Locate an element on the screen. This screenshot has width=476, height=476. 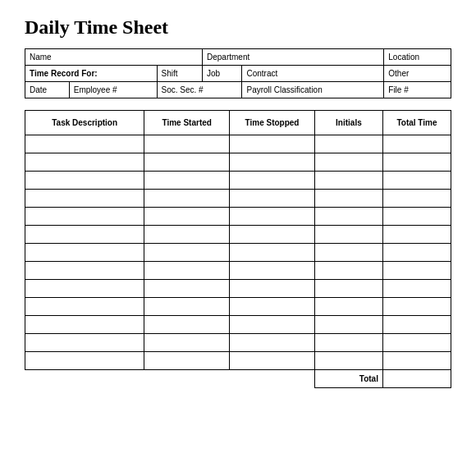
total-value is located at coordinates (417, 379).